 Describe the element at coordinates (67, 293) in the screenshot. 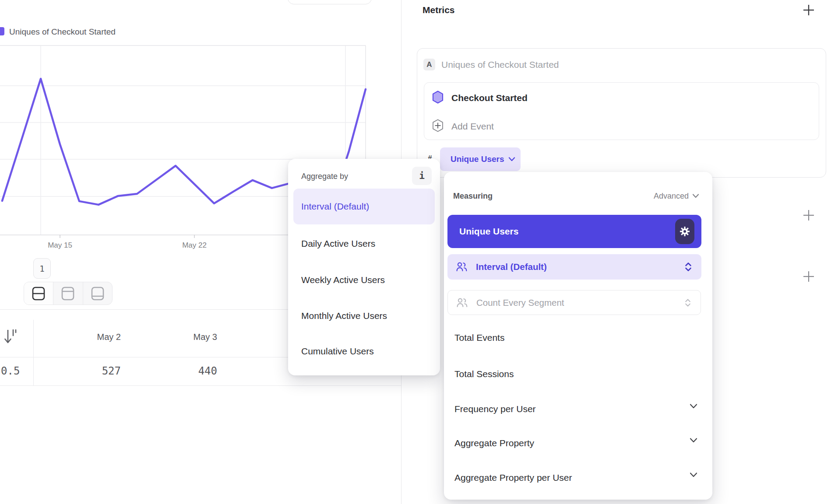

I see `layout-chart-only-button` at that location.